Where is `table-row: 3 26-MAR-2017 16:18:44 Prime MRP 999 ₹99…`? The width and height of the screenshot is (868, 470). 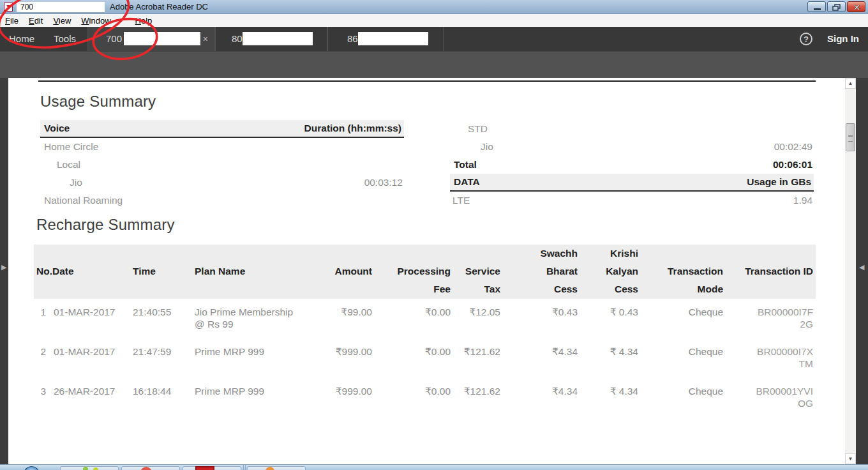
table-row: 3 26-MAR-2017 16:18:44 Prime MRP 999 ₹99… is located at coordinates (425, 398).